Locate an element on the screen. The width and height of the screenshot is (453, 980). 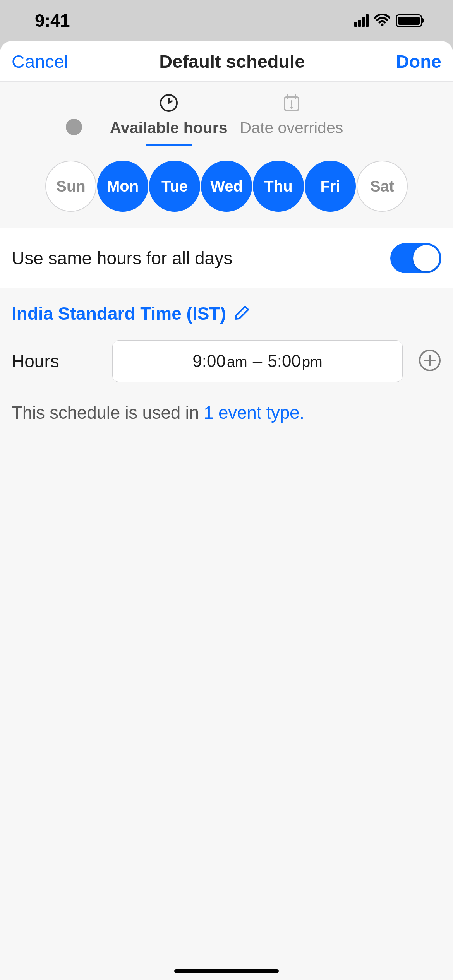
cellular-signal-icon is located at coordinates (362, 21).